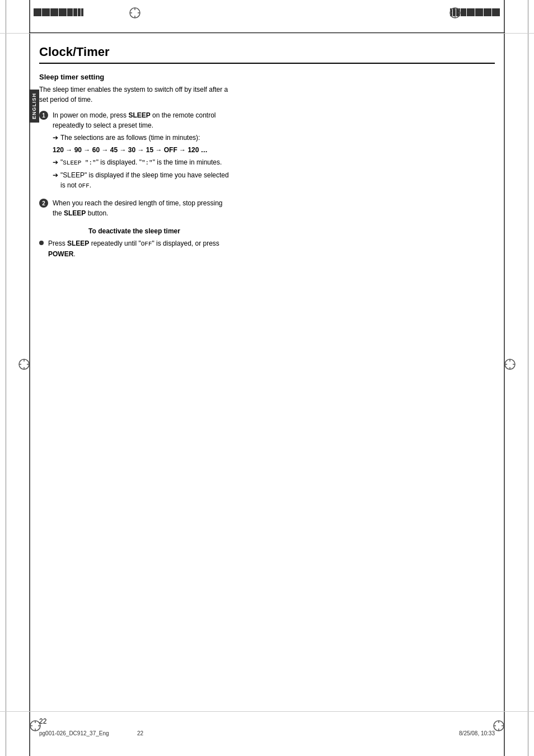  Describe the element at coordinates (134, 231) in the screenshot. I see `deactivate-heading: To deactivate the sleep timer` at that location.